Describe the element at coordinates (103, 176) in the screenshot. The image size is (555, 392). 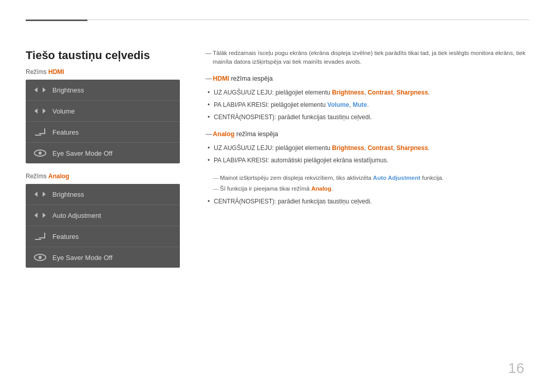
I see `analog-mode-label: Režīms Analog` at that location.